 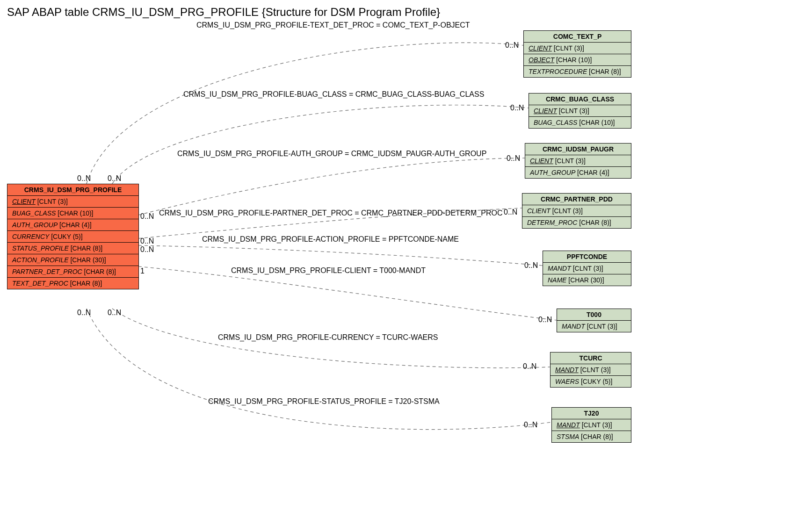 What do you see at coordinates (333, 25) in the screenshot?
I see `relationship-label: CRMS_IU_DSM_PRG_PROFILE-TEXT_DET_PROC = …` at bounding box center [333, 25].